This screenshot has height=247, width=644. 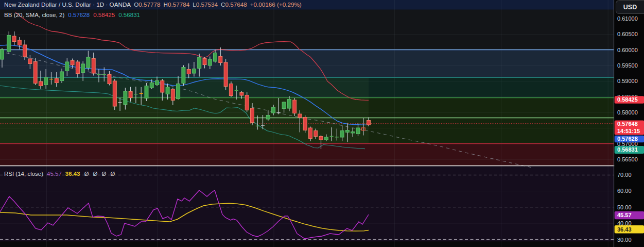 What do you see at coordinates (628, 65) in the screenshot?
I see `svg-text: 0.59500` at bounding box center [628, 65].